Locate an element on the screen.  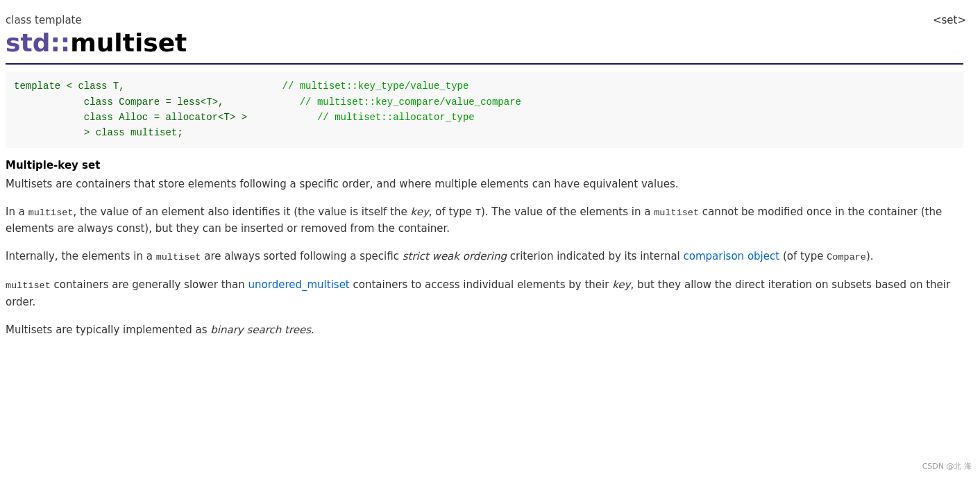
code-kw-class1: class is located at coordinates (92, 86).